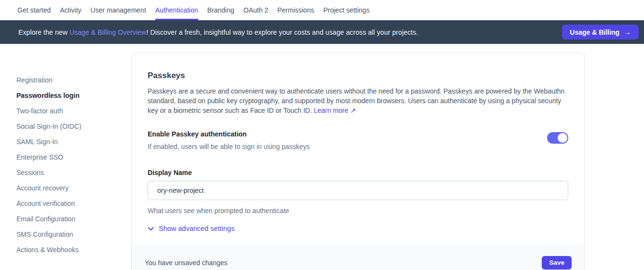 The image size is (644, 270). I want to click on sidebar-item-enterprise-sso: Enterprise SSO, so click(74, 157).